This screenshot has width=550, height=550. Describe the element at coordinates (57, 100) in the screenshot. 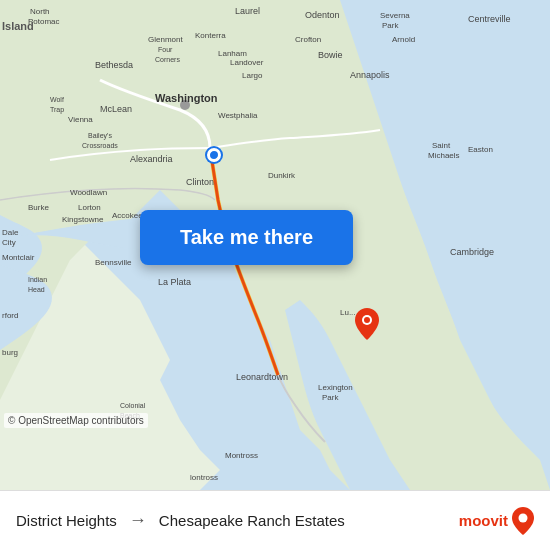

I see `svg-text: Wolf` at that location.